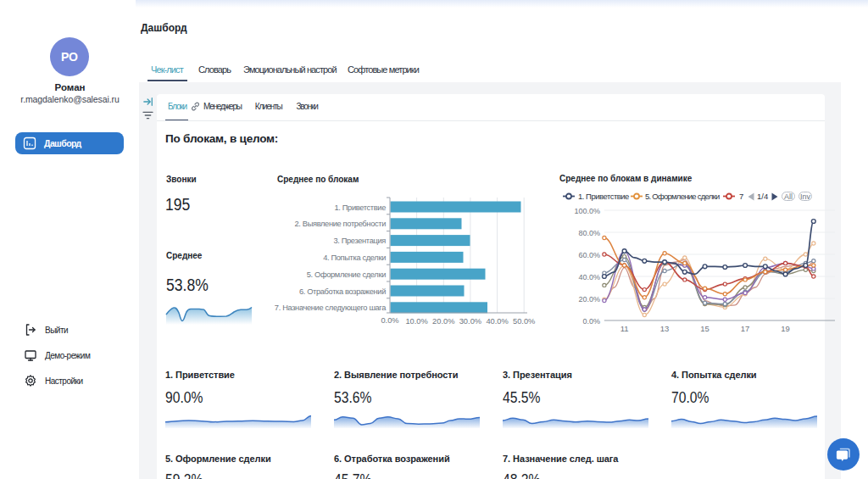  What do you see at coordinates (354, 258) in the screenshot?
I see `svg-text: 4. Попытка сделки` at bounding box center [354, 258].